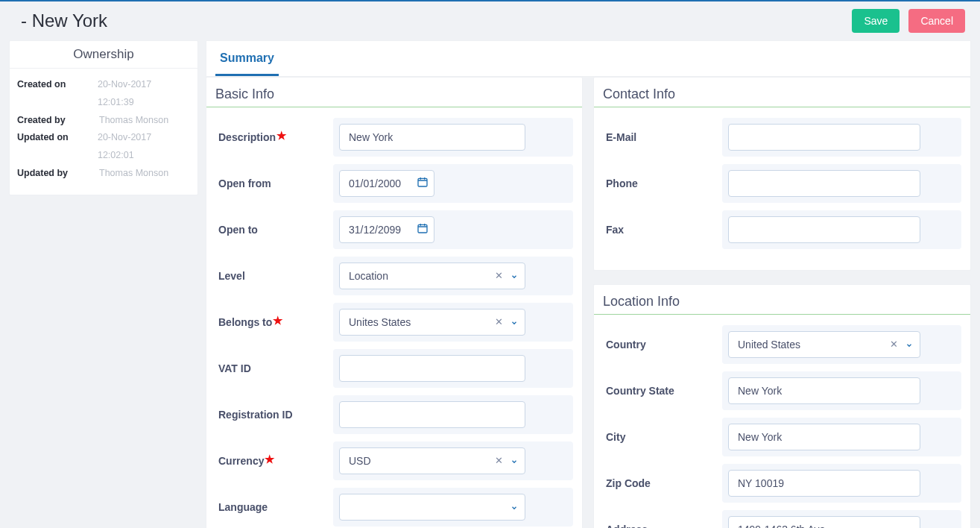 Image resolution: width=980 pixels, height=528 pixels. I want to click on ownership-panel: Ownership Created on 20-Nov-2017 12:01:3…, so click(104, 118).